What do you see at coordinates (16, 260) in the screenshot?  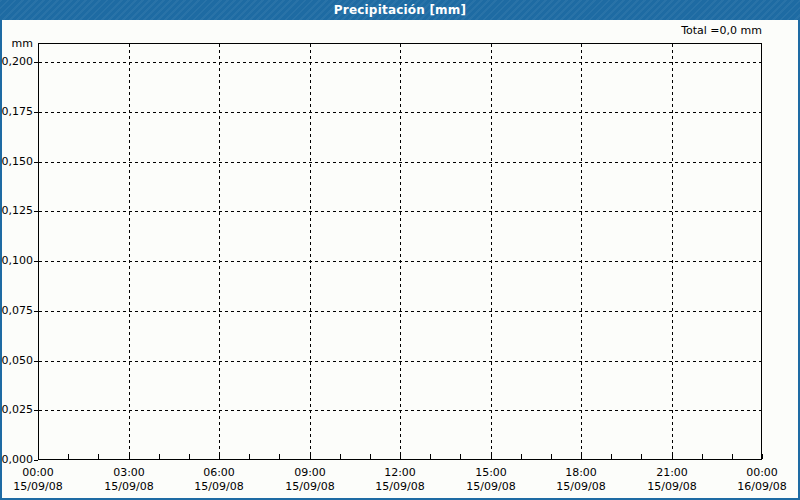 I see `y-tick-label: 0,100` at bounding box center [16, 260].